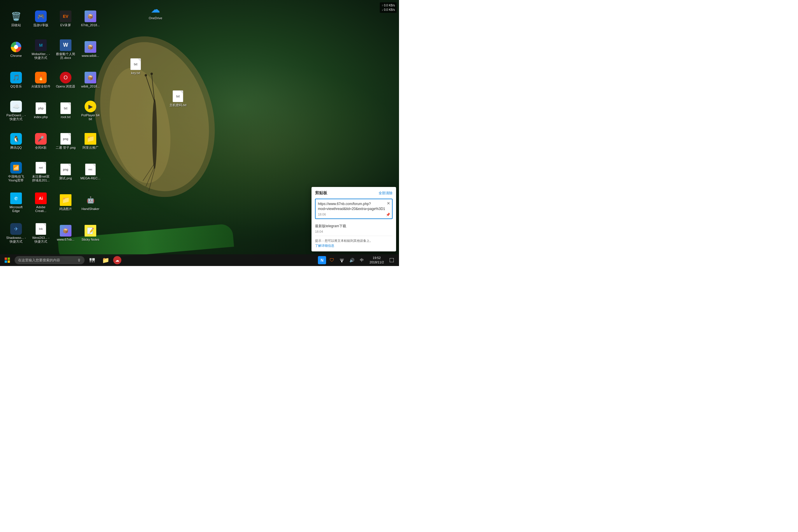 Image resolution: width=798 pixels, height=532 pixels. Describe the element at coordinates (16, 148) in the screenshot. I see `tencentqq-label: 腾讯QQ` at that location.